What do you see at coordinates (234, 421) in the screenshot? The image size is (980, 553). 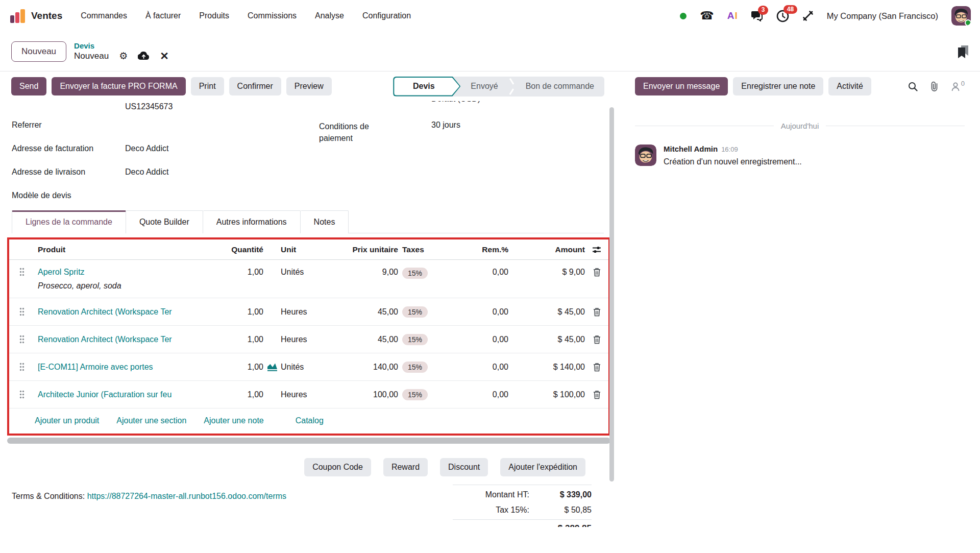 I see `add-note-link: Ajouter une note` at bounding box center [234, 421].